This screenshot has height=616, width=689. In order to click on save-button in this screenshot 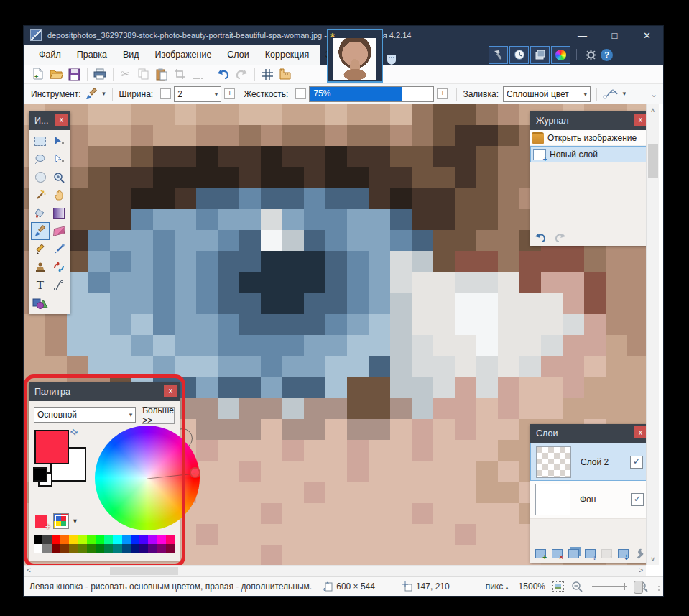, I will do `click(74, 74)`.